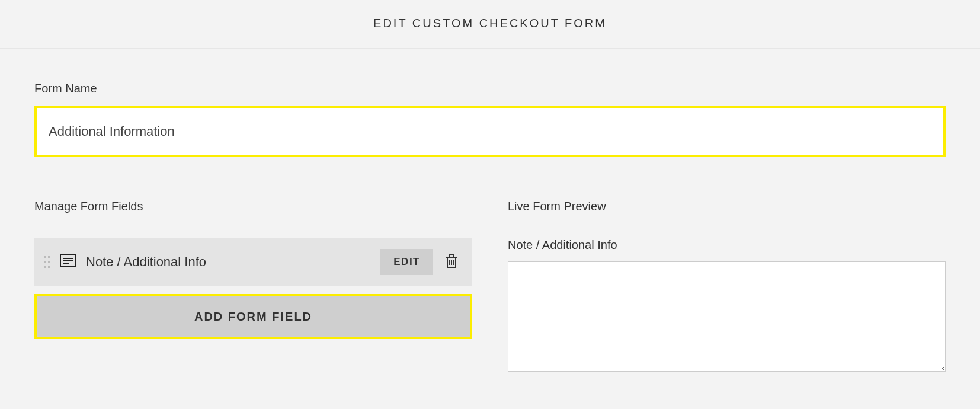  I want to click on field-list: Note / Additional Info EDIT, so click(254, 262).